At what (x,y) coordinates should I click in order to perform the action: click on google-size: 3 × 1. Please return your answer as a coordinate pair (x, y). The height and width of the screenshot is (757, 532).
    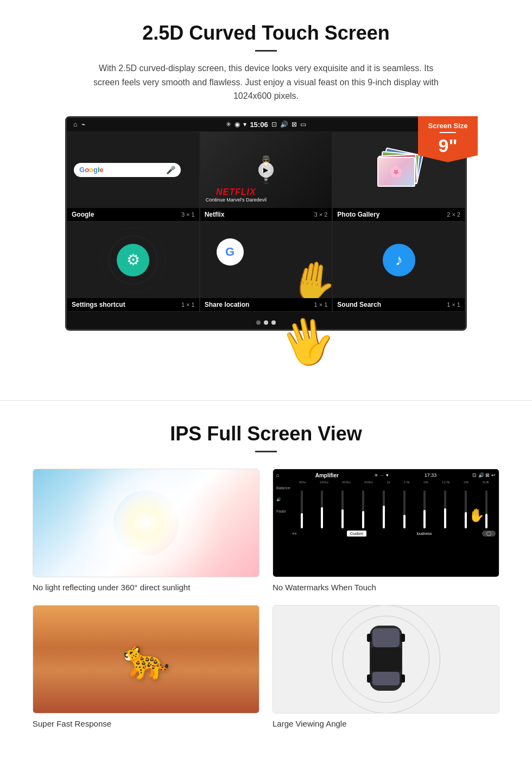
    Looking at the image, I should click on (188, 215).